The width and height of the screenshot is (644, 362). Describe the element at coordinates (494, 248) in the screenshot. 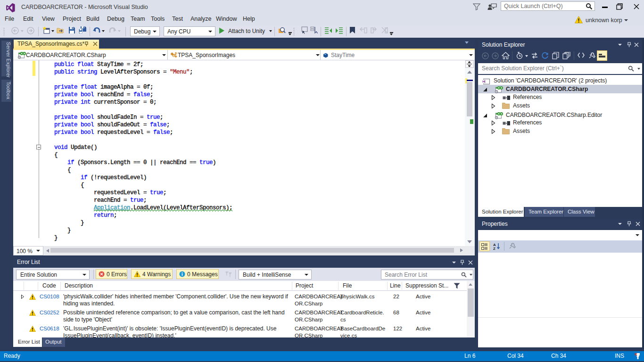

I see `svg-text: Z` at that location.